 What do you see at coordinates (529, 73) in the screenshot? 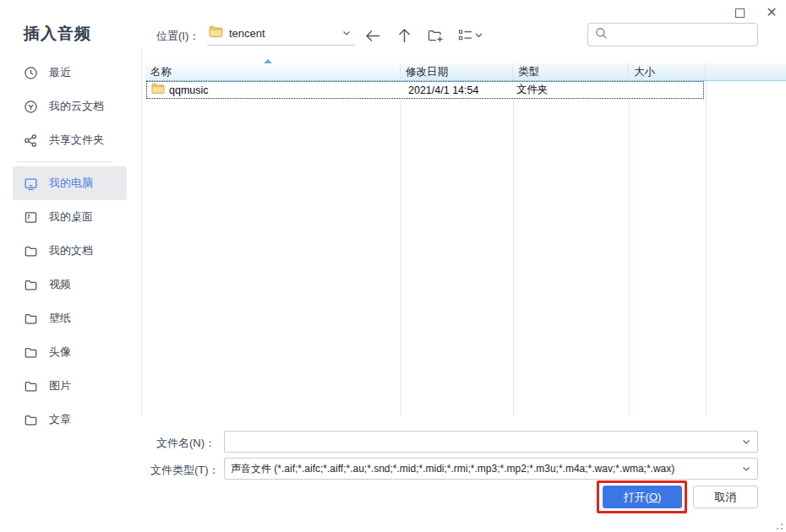
I see `column-header-label: 类型` at bounding box center [529, 73].